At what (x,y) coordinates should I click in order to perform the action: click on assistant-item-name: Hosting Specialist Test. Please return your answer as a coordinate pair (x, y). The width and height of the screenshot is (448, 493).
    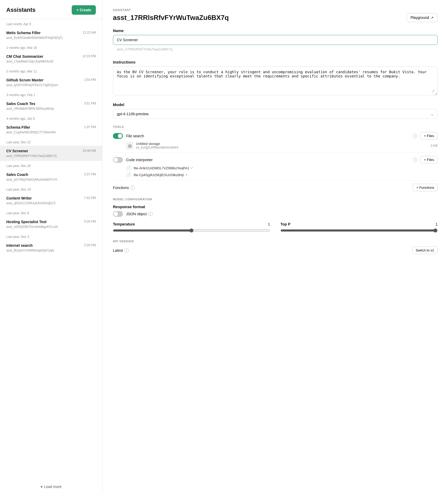
    Looking at the image, I should click on (26, 222).